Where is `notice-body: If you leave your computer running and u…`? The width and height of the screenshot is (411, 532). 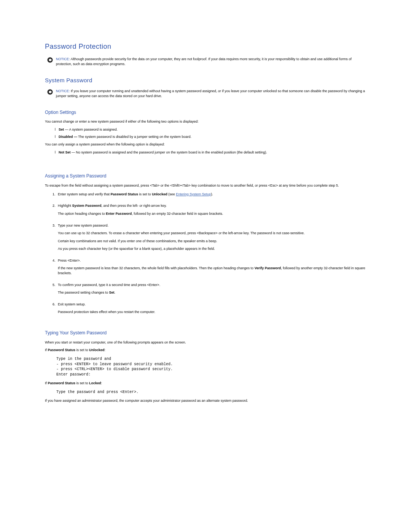
notice-body: If you leave your computer running and u… is located at coordinates (210, 94).